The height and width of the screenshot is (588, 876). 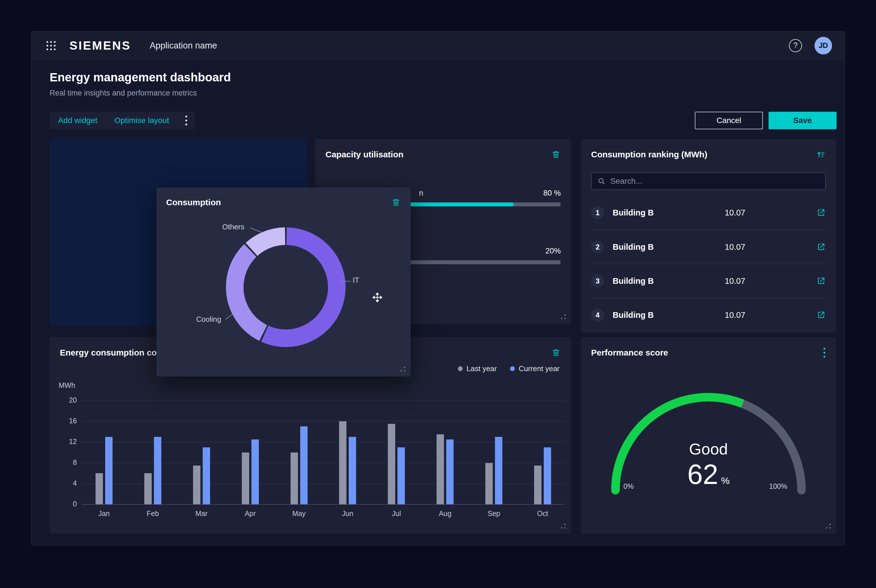 What do you see at coordinates (460, 369) in the screenshot?
I see `legend-dot` at bounding box center [460, 369].